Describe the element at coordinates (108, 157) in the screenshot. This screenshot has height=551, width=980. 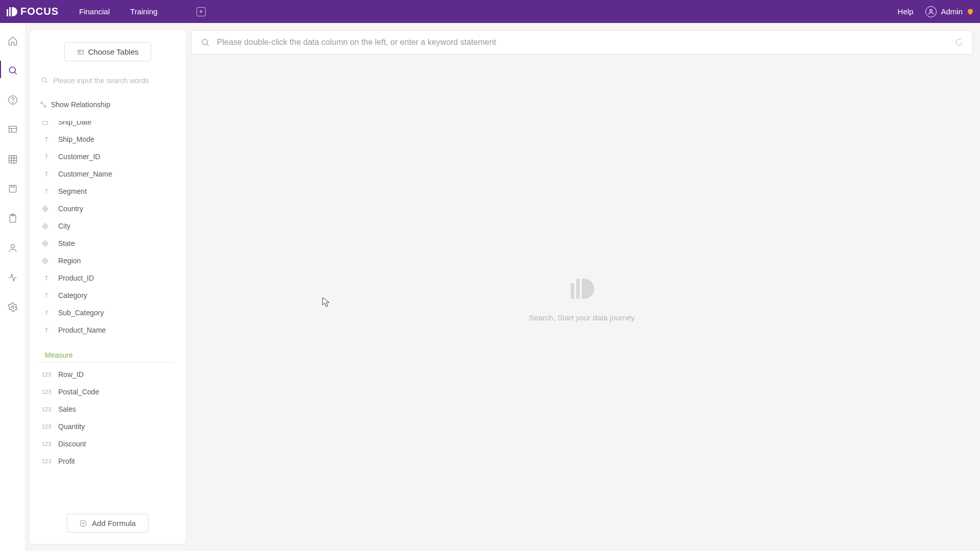
I see `dimension-item: TCustomer_ID` at that location.